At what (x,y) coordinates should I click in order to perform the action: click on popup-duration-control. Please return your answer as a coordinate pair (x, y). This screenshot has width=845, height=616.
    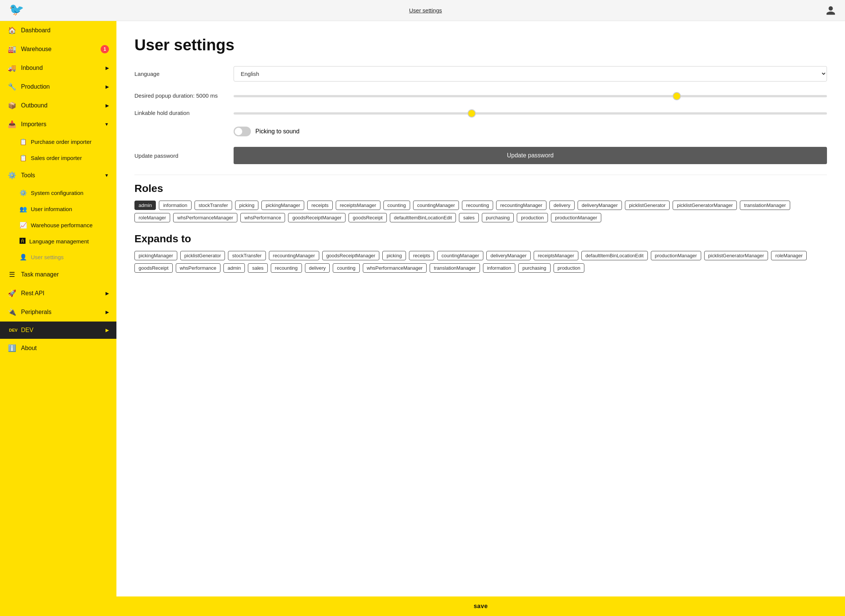
    Looking at the image, I should click on (530, 95).